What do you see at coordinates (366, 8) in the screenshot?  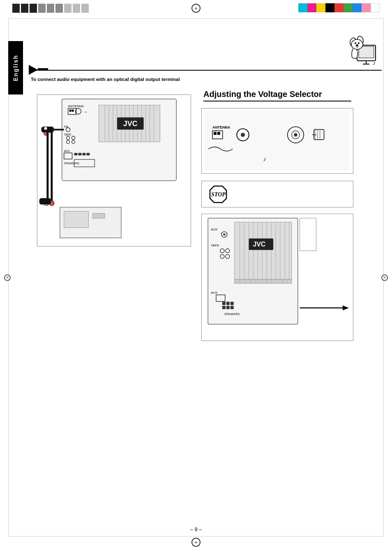 I see `color-block-pink` at bounding box center [366, 8].